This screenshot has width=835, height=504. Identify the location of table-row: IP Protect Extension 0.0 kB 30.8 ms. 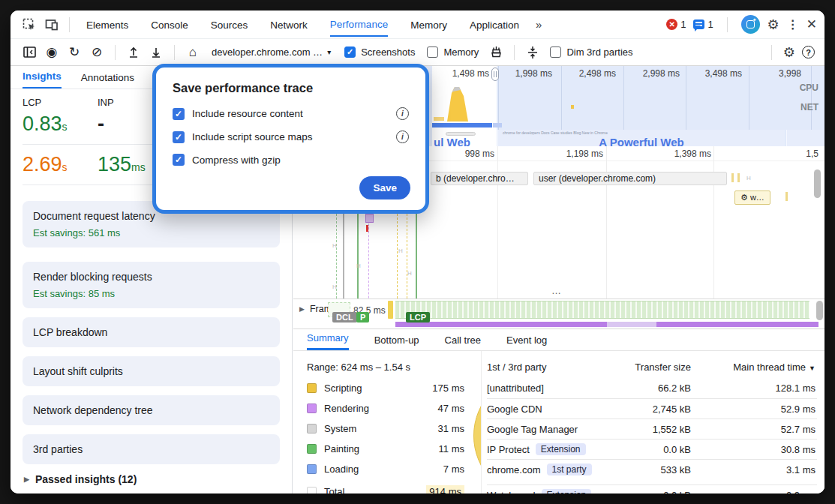
(652, 448).